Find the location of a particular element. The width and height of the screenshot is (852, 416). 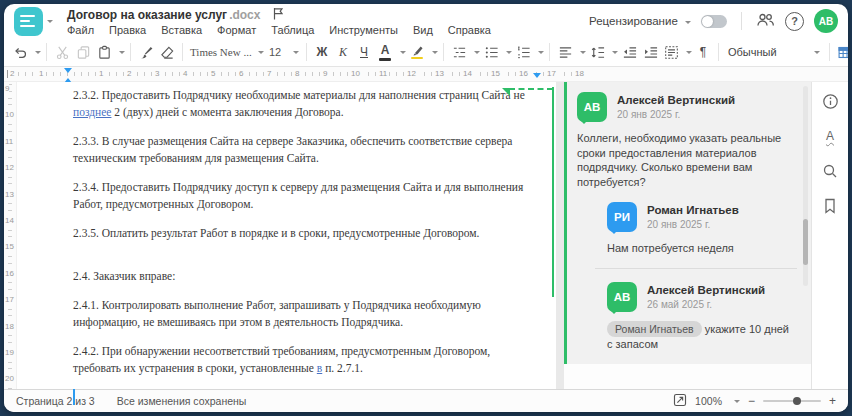

reply-author-name: Роман Игнатьев is located at coordinates (693, 210).